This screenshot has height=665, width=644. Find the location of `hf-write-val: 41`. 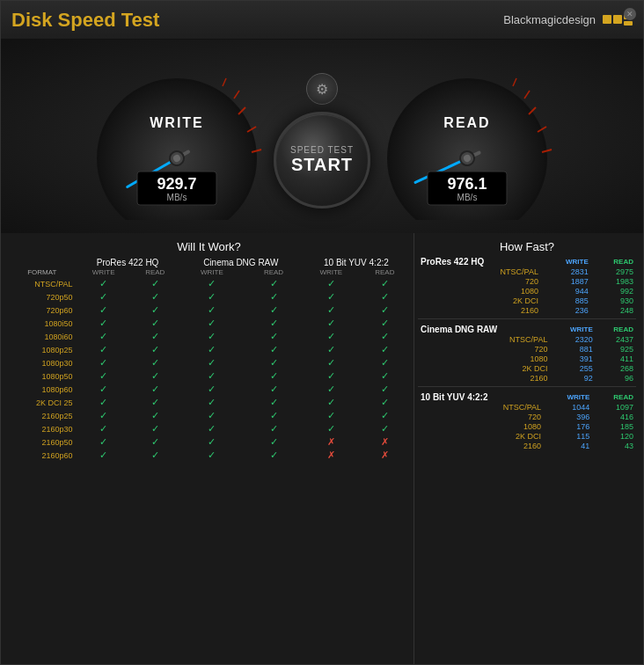

hf-write-val: 41 is located at coordinates (568, 445).